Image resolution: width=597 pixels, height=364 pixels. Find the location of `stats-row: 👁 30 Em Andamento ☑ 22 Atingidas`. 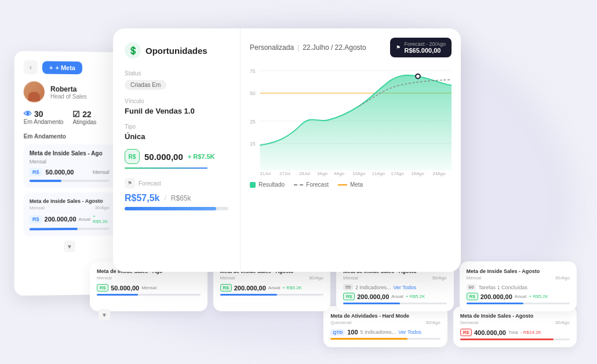

stats-row: 👁 30 Em Andamento ☑ 22 Atingidas is located at coordinates (70, 117).